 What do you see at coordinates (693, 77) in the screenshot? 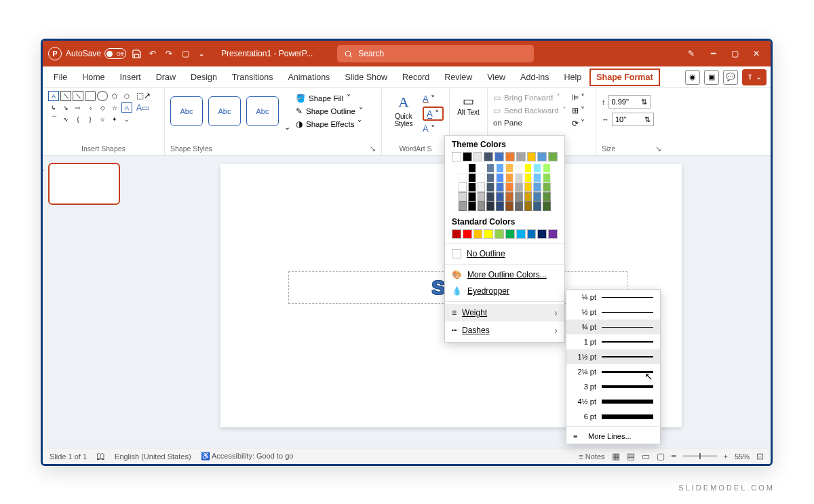
I see `record-icon: ◉` at bounding box center [693, 77].